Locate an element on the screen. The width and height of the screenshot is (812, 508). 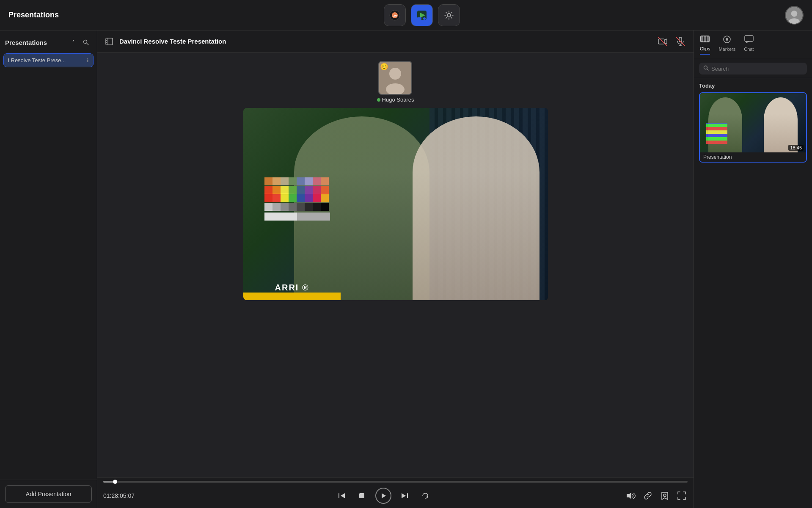
tab-chat-label: Chat is located at coordinates (749, 49).